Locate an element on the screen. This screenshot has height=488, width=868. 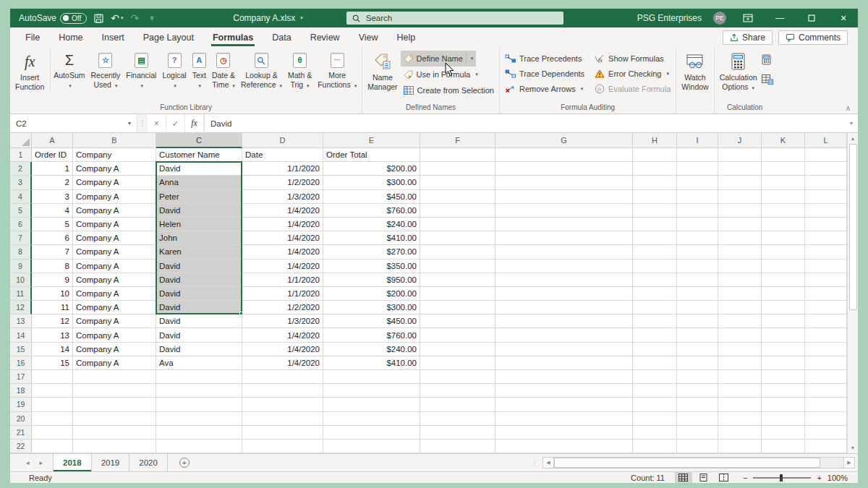
cell-h10 is located at coordinates (655, 281).